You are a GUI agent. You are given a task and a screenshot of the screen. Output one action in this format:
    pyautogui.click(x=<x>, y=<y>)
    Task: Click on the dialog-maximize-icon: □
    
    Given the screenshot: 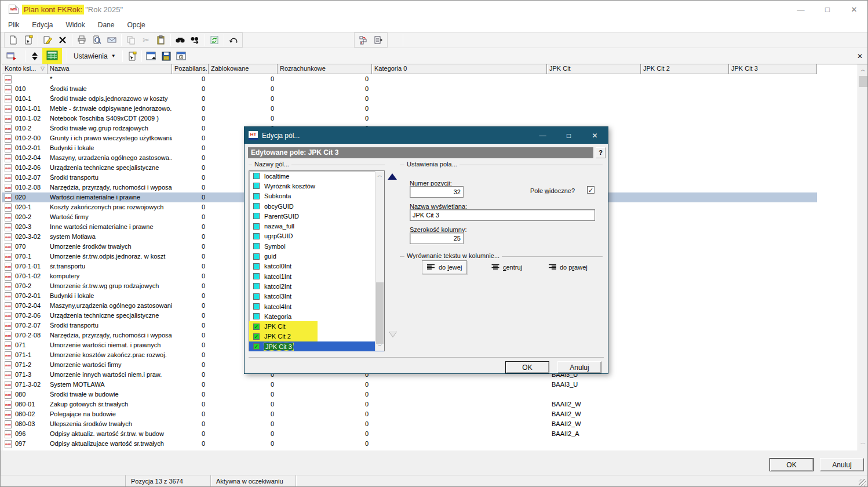 What is the action you would take?
    pyautogui.click(x=569, y=136)
    